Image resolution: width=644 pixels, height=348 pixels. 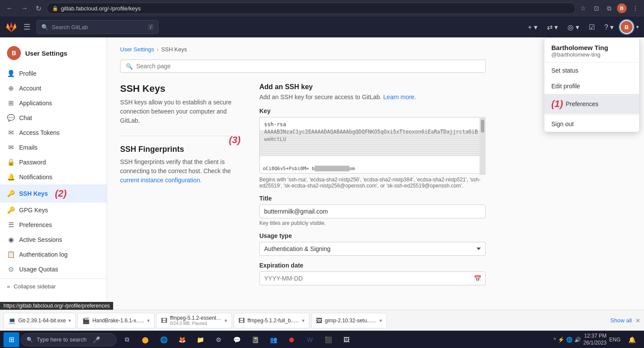 What do you see at coordinates (555, 340) in the screenshot?
I see `taskbar-up-arrow-icon: ^` at bounding box center [555, 340].